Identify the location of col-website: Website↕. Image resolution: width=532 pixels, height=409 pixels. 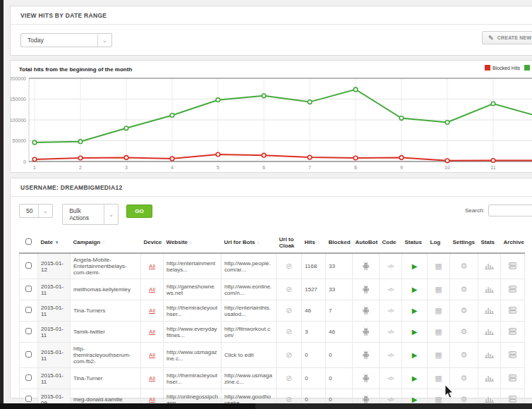
(193, 243).